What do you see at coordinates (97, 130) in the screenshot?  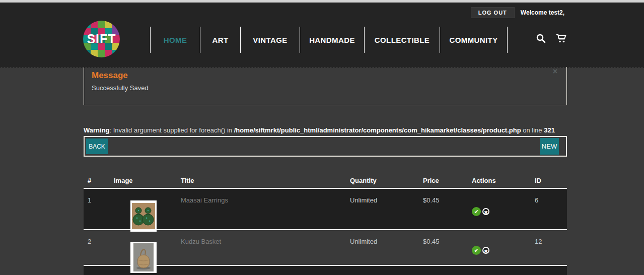 I see `warning-word: Warning` at bounding box center [97, 130].